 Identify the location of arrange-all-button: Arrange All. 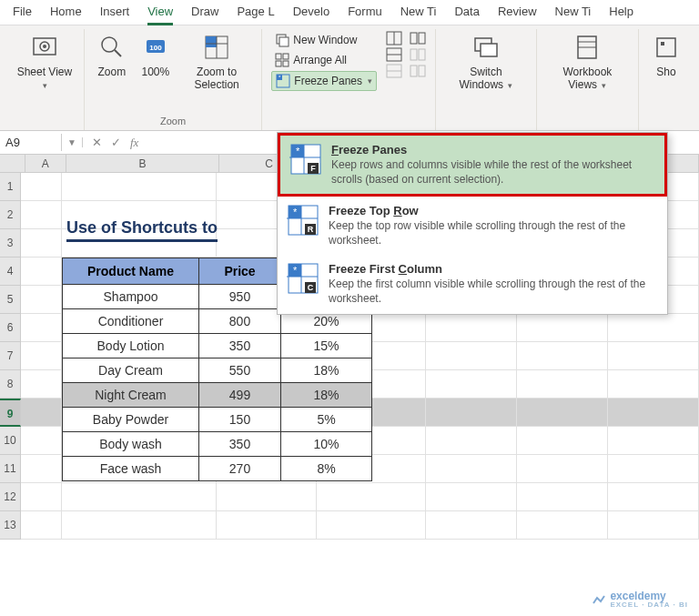
(324, 60).